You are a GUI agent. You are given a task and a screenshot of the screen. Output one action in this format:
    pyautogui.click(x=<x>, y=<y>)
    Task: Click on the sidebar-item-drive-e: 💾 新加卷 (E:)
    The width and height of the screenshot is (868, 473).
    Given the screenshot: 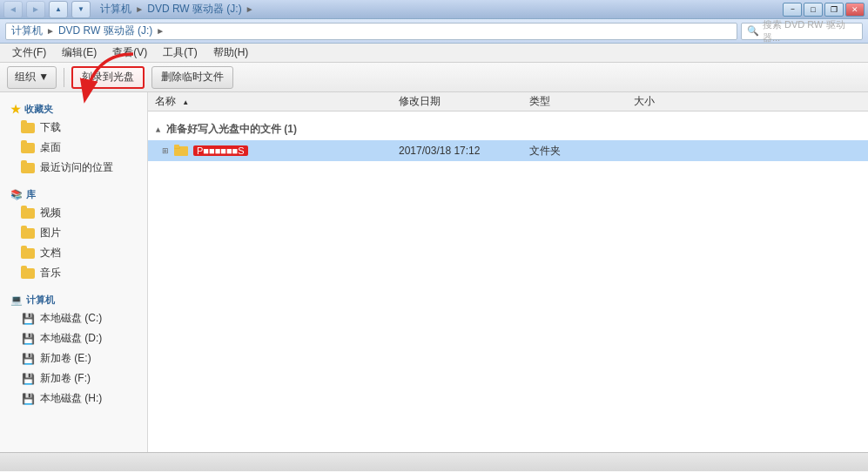 What is the action you would take?
    pyautogui.click(x=73, y=359)
    